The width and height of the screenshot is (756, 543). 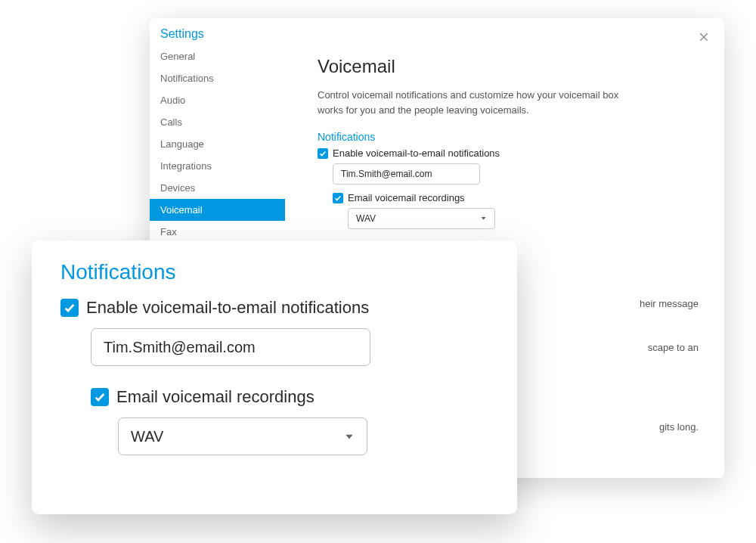 I want to click on zoom-recordings-checkbox, so click(x=100, y=397).